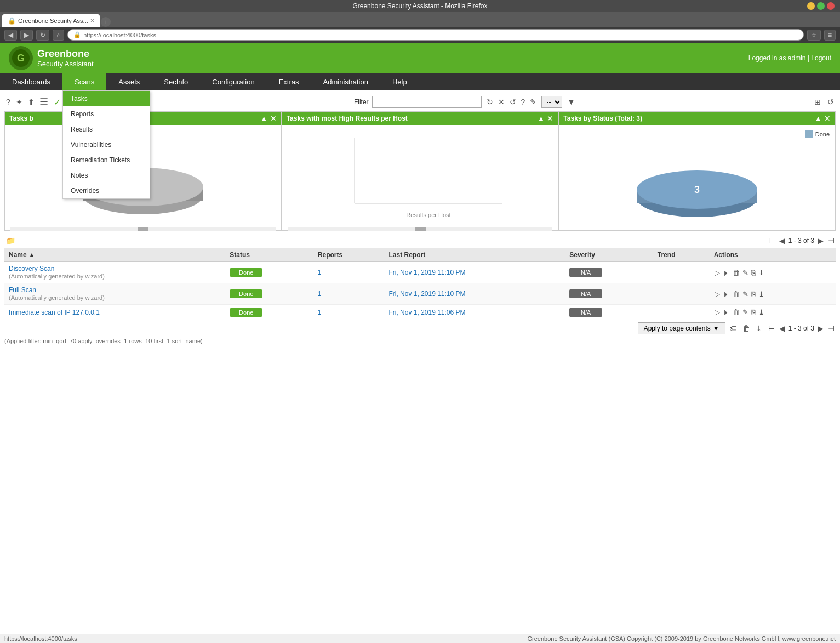  What do you see at coordinates (772, 241) in the screenshot?
I see `first-page-btn: ⊢` at bounding box center [772, 241].